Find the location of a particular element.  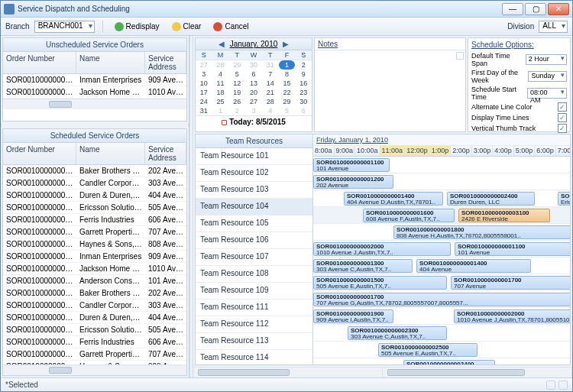

table-row: SOR0010000000001800Haynes & Sons, LLC808… is located at coordinates (95, 245).